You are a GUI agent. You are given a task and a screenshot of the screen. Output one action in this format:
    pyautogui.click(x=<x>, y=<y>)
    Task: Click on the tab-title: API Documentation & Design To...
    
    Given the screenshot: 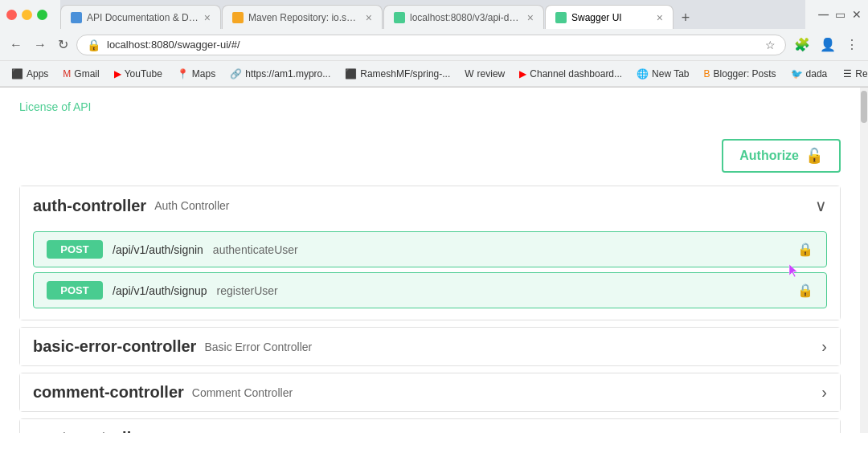 What is the action you would take?
    pyautogui.click(x=143, y=18)
    